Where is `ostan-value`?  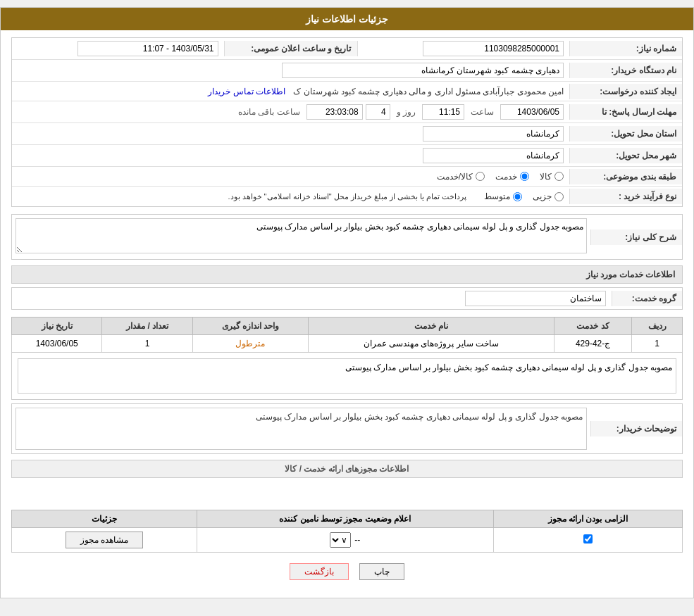
ostan-value is located at coordinates (290, 134).